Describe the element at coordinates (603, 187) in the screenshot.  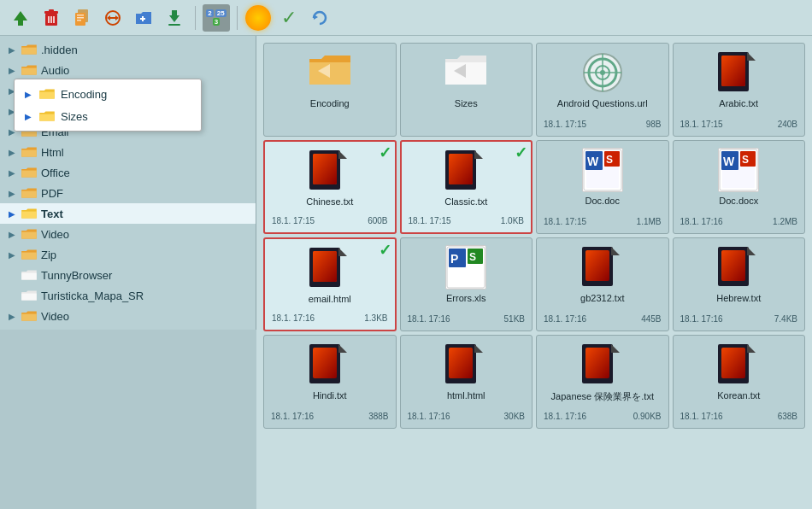
I see `file-cell-doc: W S Doc.doc 18.1. 17:15 1.1MB` at that location.